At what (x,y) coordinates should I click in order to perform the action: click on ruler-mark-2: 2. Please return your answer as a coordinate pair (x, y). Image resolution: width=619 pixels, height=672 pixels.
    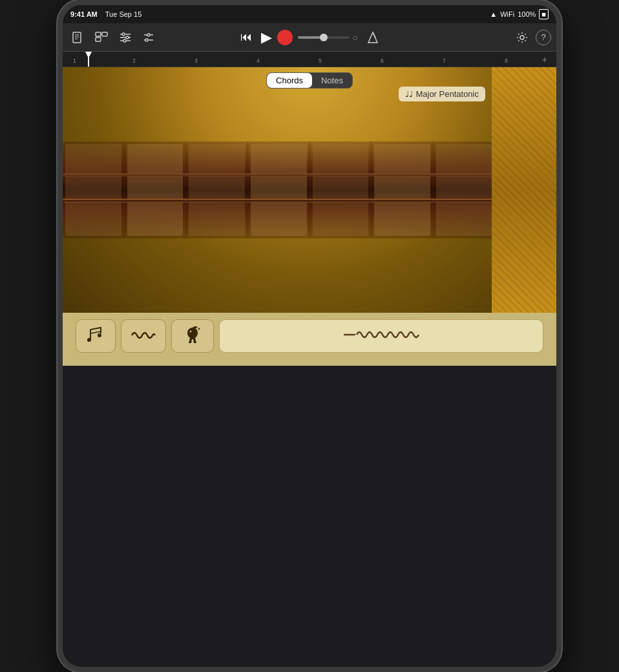
    Looking at the image, I should click on (134, 61).